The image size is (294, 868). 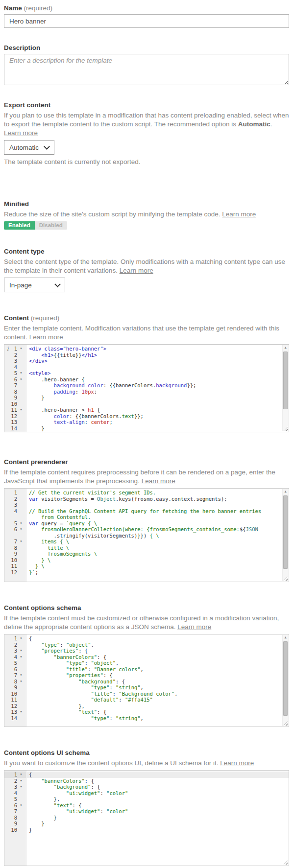 I want to click on content-prerenderer-code-editor: 1// Get the current visitor's segment ID…, so click(x=147, y=535).